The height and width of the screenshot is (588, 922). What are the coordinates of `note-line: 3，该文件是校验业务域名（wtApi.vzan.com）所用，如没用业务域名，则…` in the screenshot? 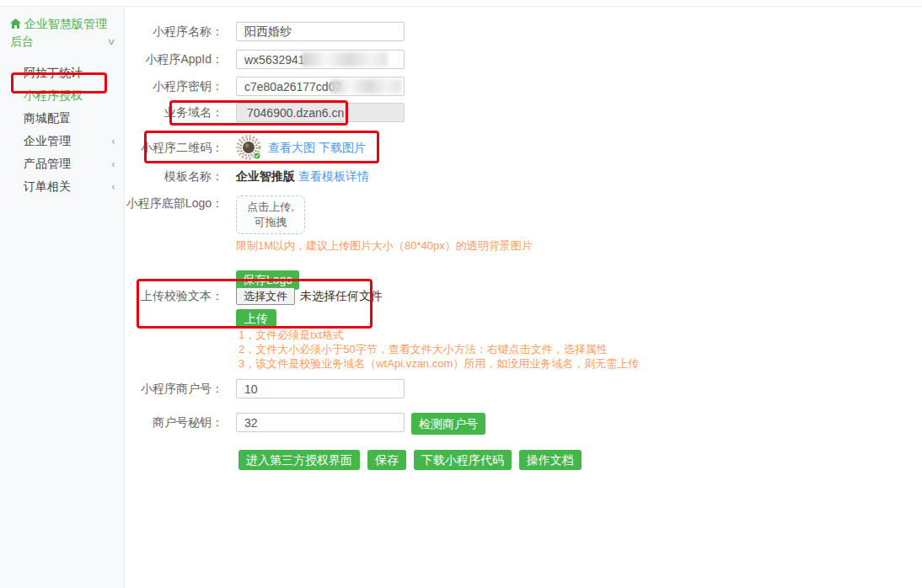 It's located at (438, 364).